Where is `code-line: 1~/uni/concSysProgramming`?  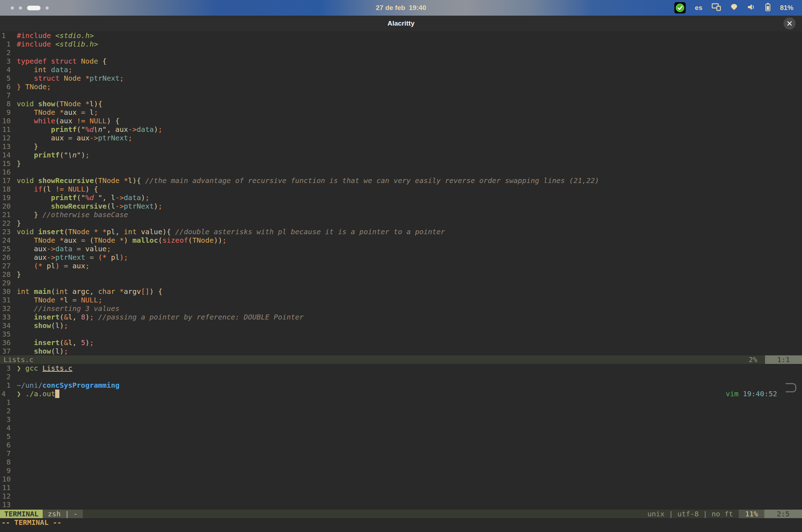 code-line: 1~/uni/concSysProgramming is located at coordinates (401, 385).